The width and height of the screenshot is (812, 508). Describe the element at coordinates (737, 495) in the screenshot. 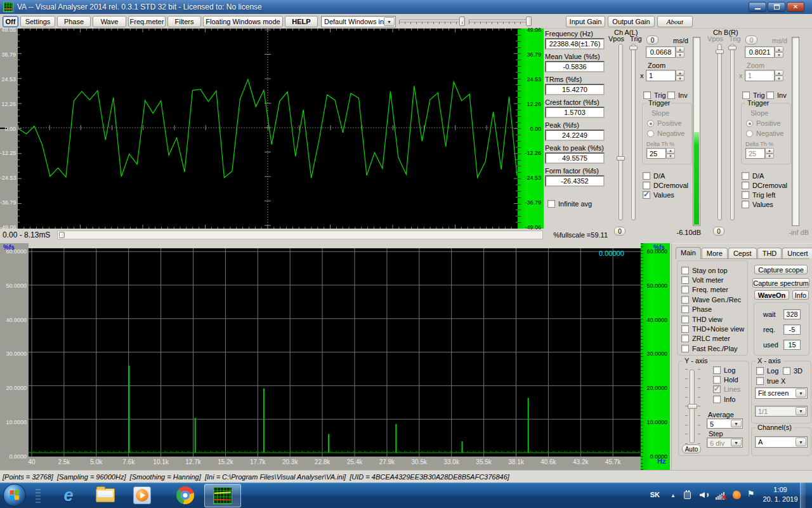

I see `antivirus-icon` at that location.